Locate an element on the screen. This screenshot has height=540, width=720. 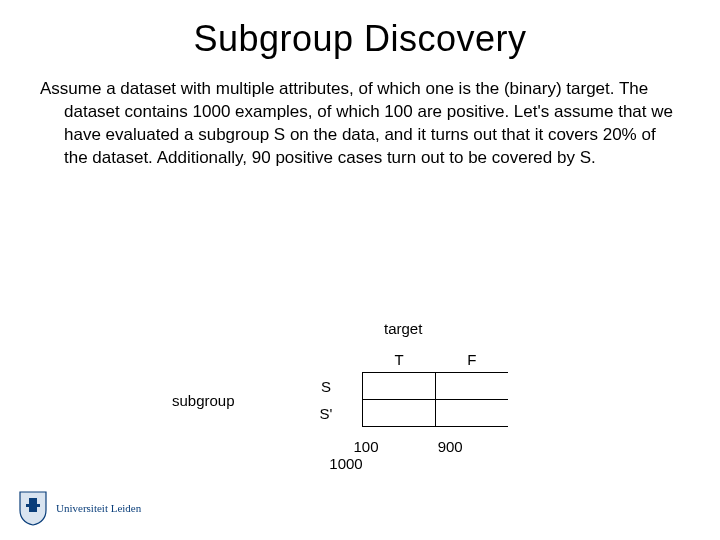
col-header-t: T is located at coordinates (400, 360).